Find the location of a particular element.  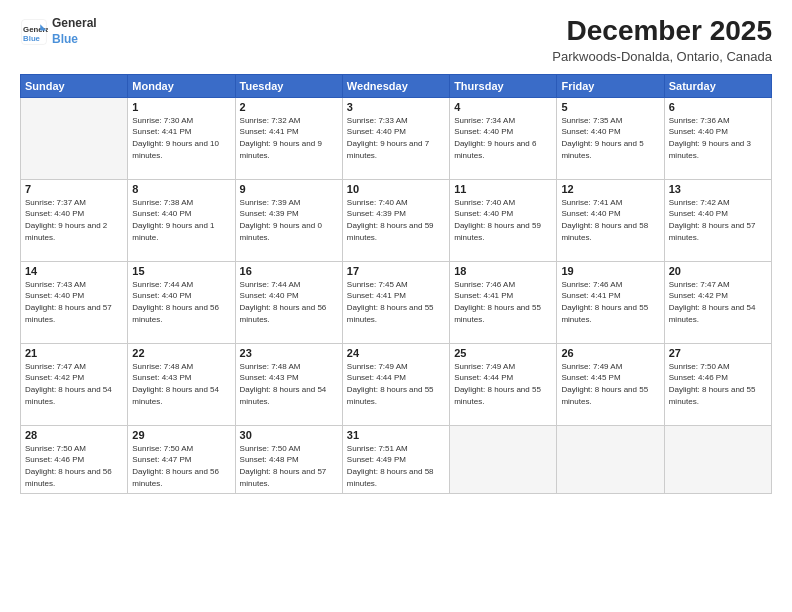

day-number: 2 is located at coordinates (289, 107).